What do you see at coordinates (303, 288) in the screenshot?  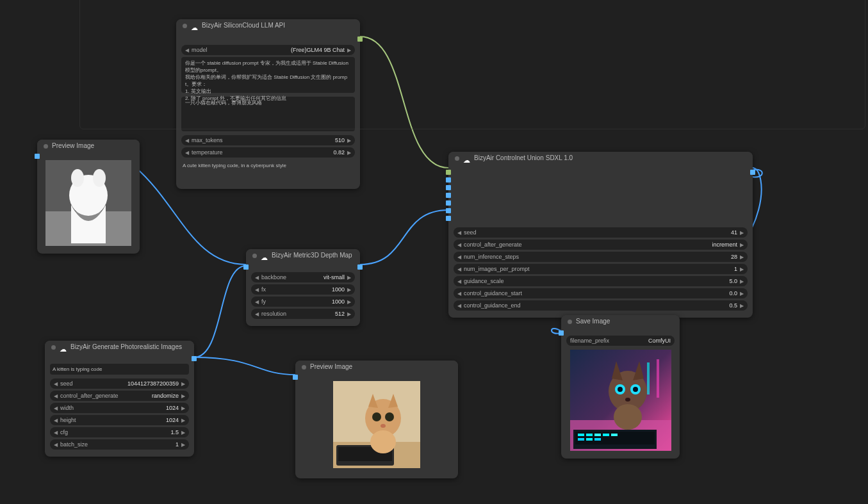 I see `node-depth-map: BizyAir Metric3D Depth Map ◀backbonevit-…` at bounding box center [303, 288].